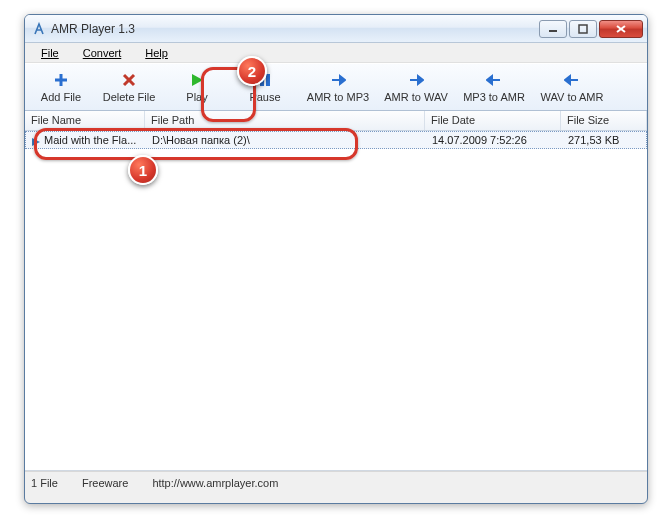 The height and width of the screenshot is (518, 672). What do you see at coordinates (215, 483) in the screenshot?
I see `status-url: http://www.amrplayer.com` at bounding box center [215, 483].